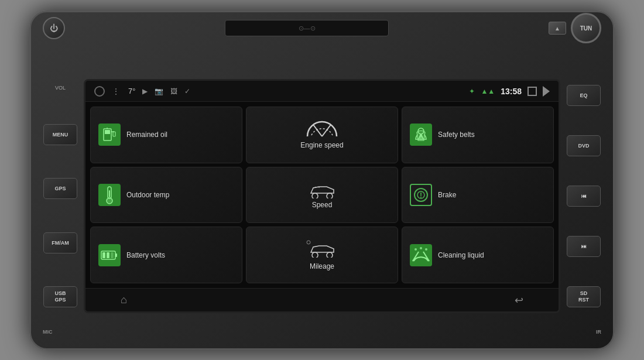  I want to click on dvd-button: DVD, so click(584, 146).